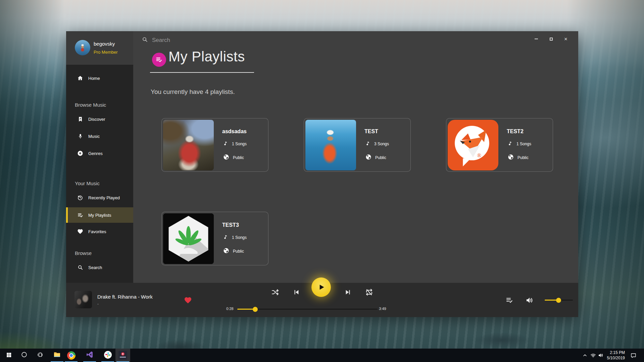 The height and width of the screenshot is (362, 644). What do you see at coordinates (499, 145) in the screenshot?
I see `playlist-card: ® TEST2 1 Songs Public` at bounding box center [499, 145].